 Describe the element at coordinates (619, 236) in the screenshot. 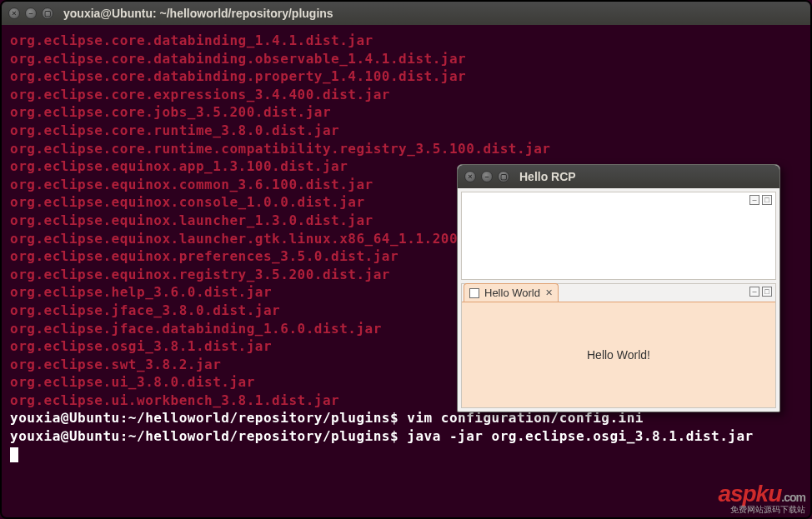

I see `empty-pane: – □` at that location.